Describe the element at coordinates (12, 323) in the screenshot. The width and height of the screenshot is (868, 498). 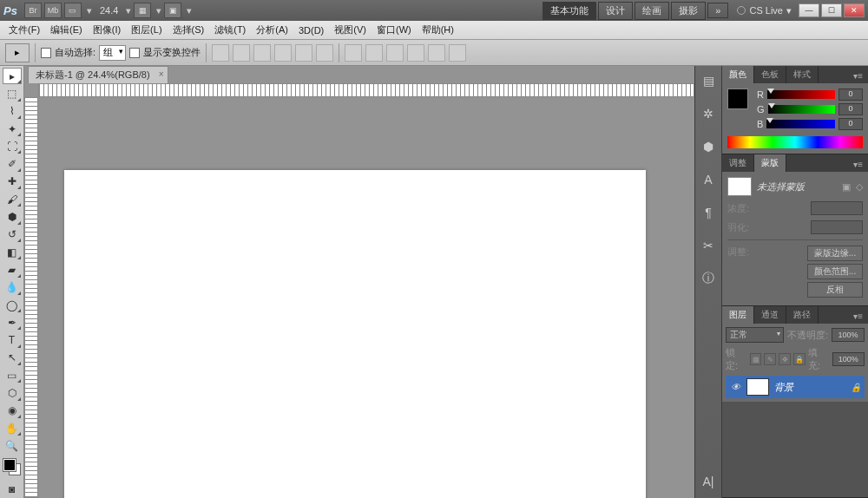
I see `pen-tool: ✒` at that location.